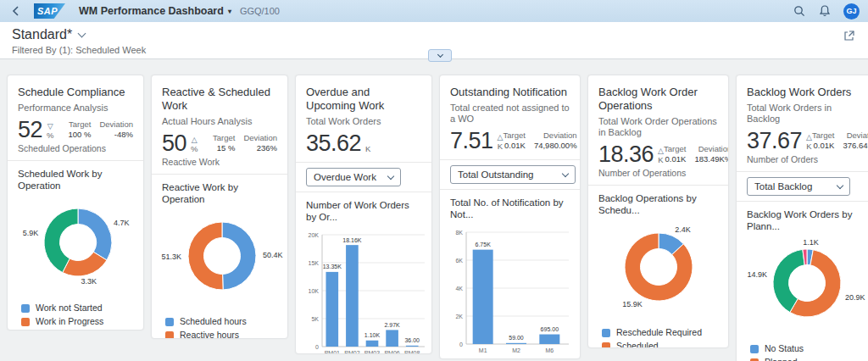  What do you see at coordinates (75, 118) in the screenshot?
I see `card-header: Schedule Compliance Performance Analysis…` at bounding box center [75, 118].